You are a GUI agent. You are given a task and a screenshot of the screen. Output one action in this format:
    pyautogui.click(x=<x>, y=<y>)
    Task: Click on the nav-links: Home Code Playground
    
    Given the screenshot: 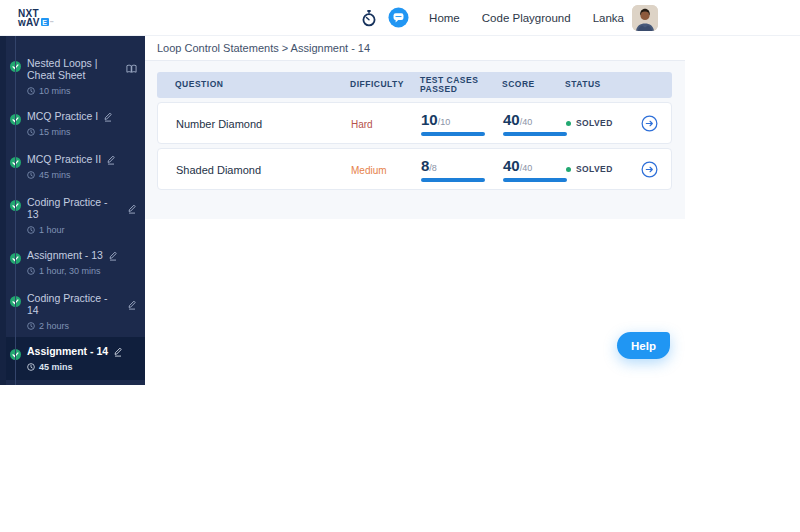 What is the action you would take?
    pyautogui.click(x=500, y=18)
    